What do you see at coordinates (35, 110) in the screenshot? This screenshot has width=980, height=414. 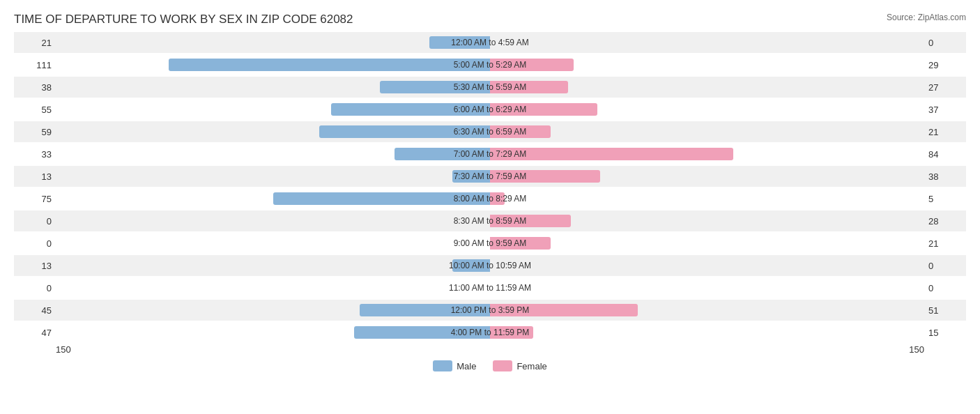 I see `male-value: 55` at bounding box center [35, 110].